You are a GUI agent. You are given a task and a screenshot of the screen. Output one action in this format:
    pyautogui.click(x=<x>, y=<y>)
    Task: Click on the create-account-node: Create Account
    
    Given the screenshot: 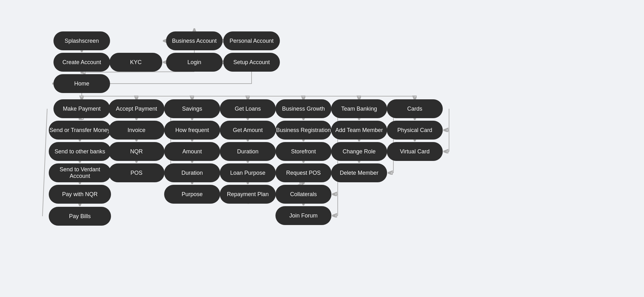 What is the action you would take?
    pyautogui.click(x=82, y=62)
    